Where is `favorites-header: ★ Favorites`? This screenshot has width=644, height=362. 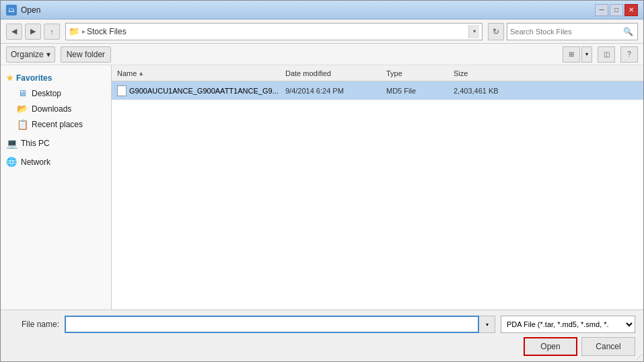 favorites-header: ★ Favorites is located at coordinates (56, 78).